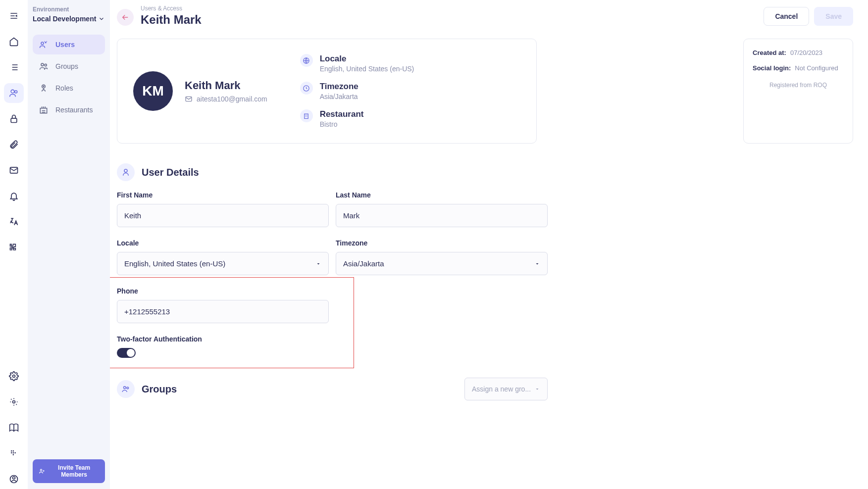  Describe the element at coordinates (42, 471) in the screenshot. I see `add-person-icon` at that location.